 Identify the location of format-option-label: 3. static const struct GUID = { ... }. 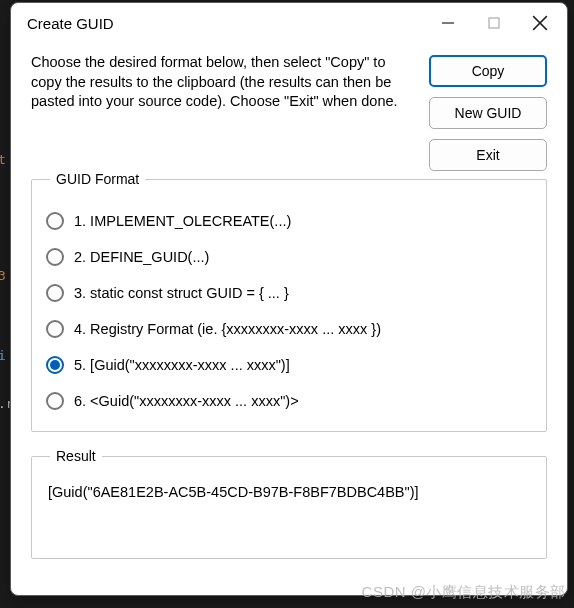
(182, 293).